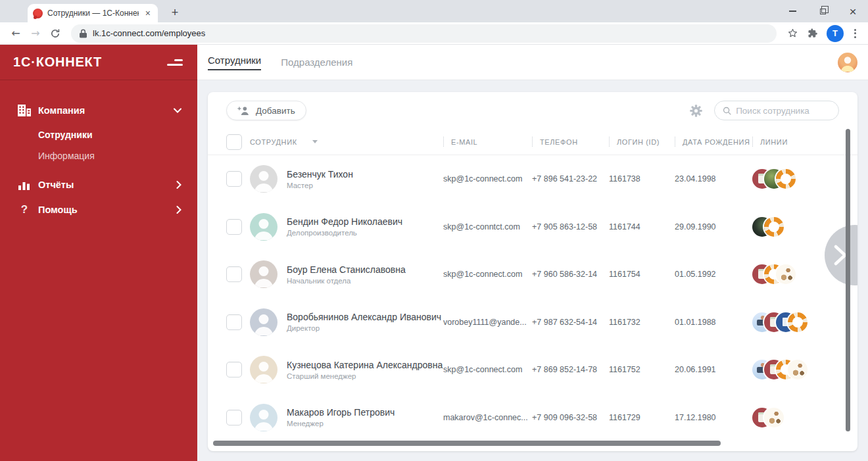 The height and width of the screenshot is (461, 868). I want to click on browser-tab-title: Сотрудники — 1С-Коннект: Лич, so click(93, 13).